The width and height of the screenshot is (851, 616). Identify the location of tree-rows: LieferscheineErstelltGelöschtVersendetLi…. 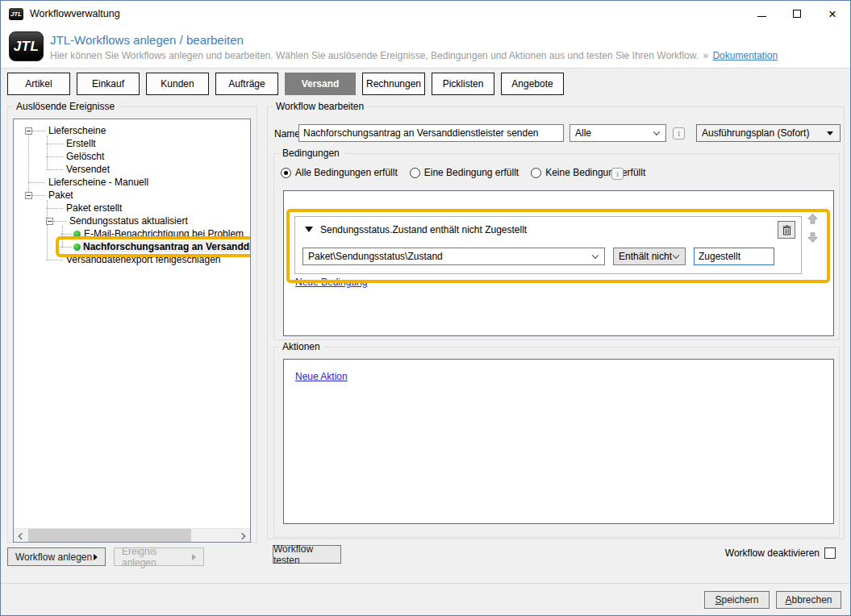
(132, 193).